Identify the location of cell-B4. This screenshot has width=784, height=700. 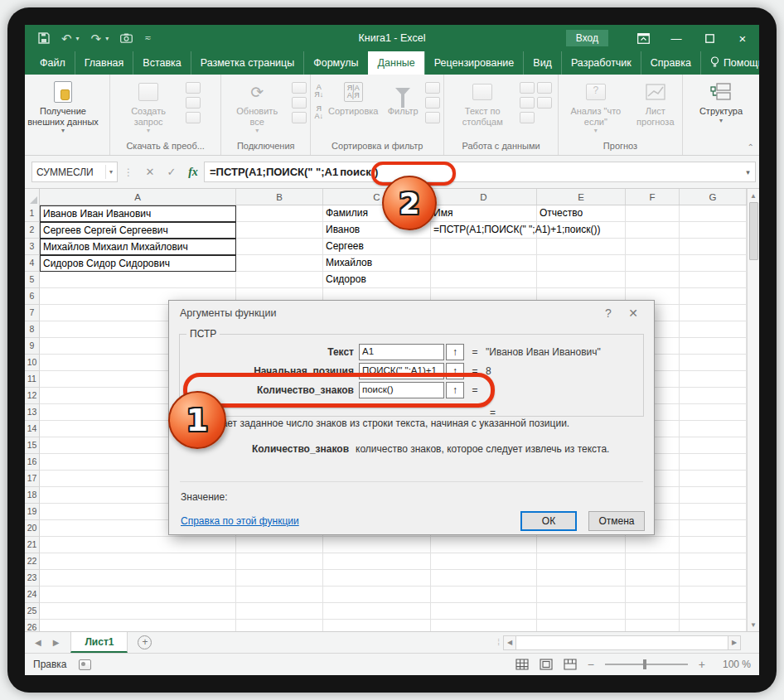
(280, 263).